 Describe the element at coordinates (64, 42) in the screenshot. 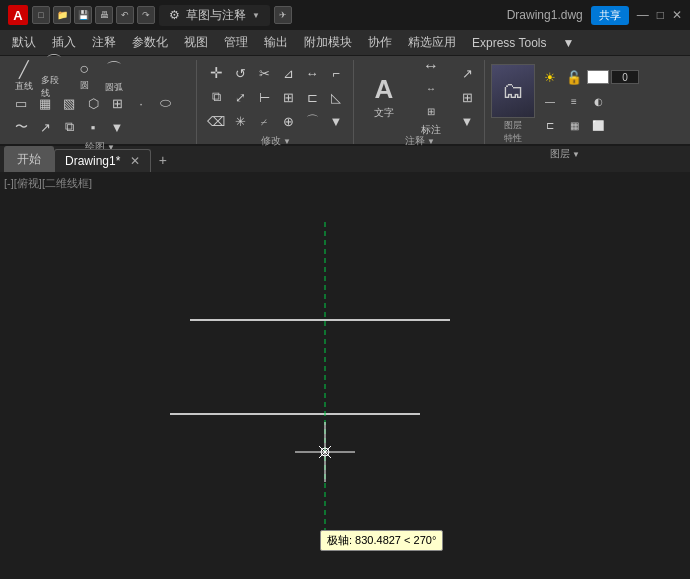

I see `menu-insert: 插入` at that location.